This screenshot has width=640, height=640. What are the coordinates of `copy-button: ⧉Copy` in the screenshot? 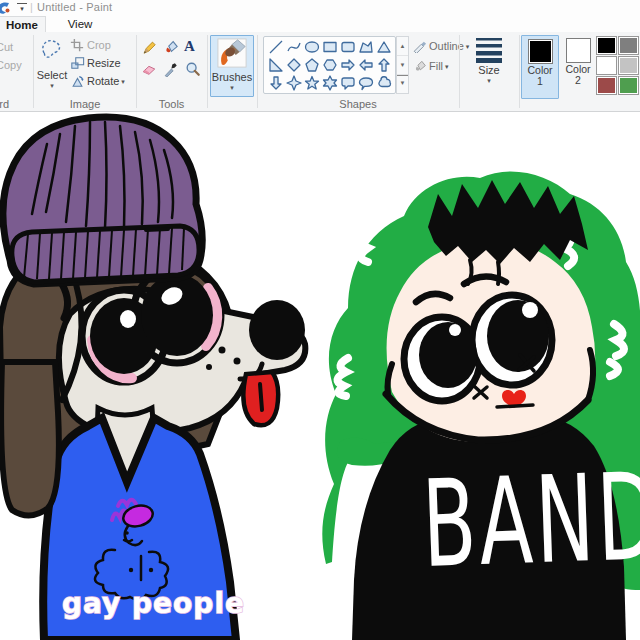 It's located at (11, 66).